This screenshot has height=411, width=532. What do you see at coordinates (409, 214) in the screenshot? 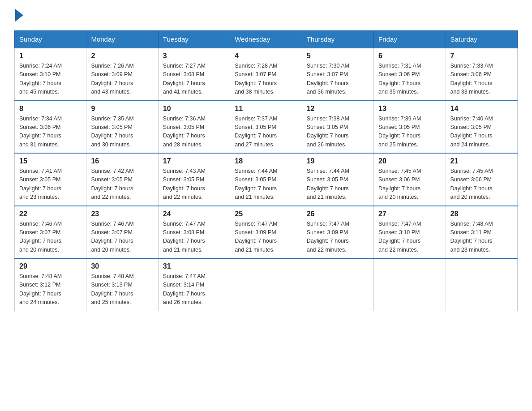
I see `day-number: 27` at bounding box center [409, 214].